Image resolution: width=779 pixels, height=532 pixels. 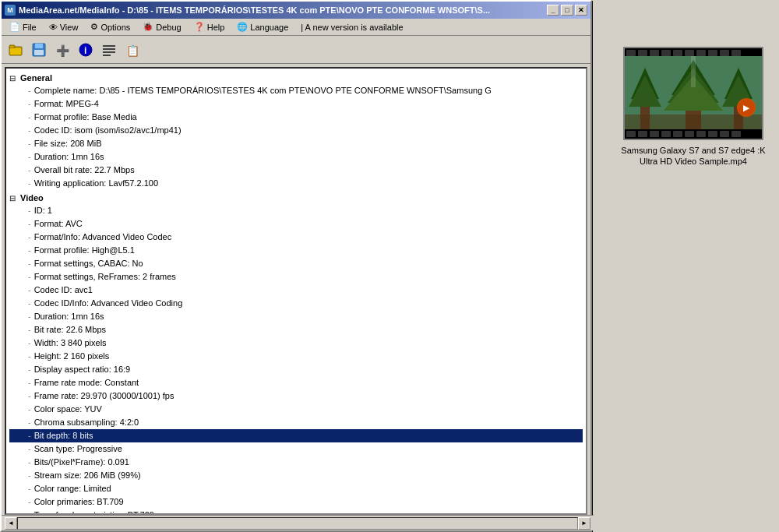 What do you see at coordinates (263, 90) in the screenshot?
I see `property-text: Complete name: D:\85 - ITEMS TEMPORÁRIOS…` at bounding box center [263, 90].